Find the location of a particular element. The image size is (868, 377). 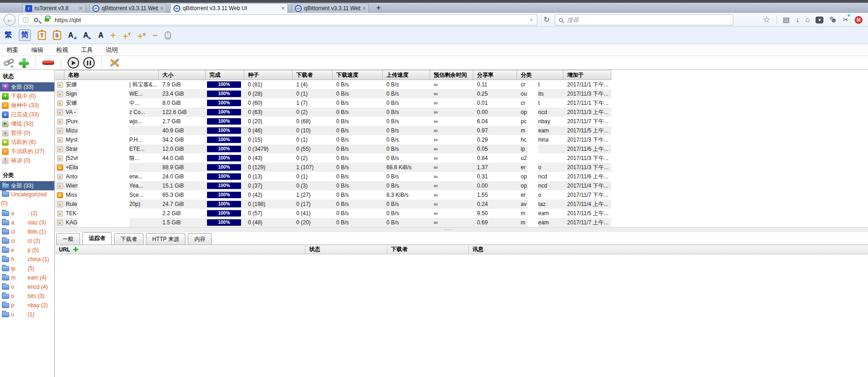

status-filter-item: II已完成 (33) is located at coordinates (27, 114).